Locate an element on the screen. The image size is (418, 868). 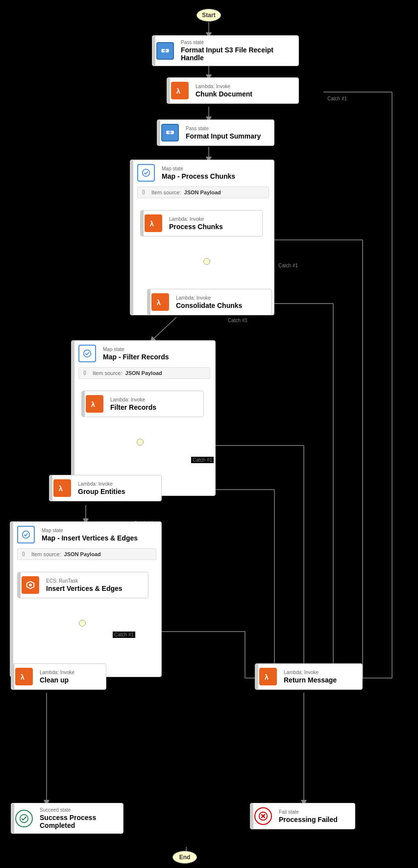
map-icon-insert is located at coordinates (26, 535).